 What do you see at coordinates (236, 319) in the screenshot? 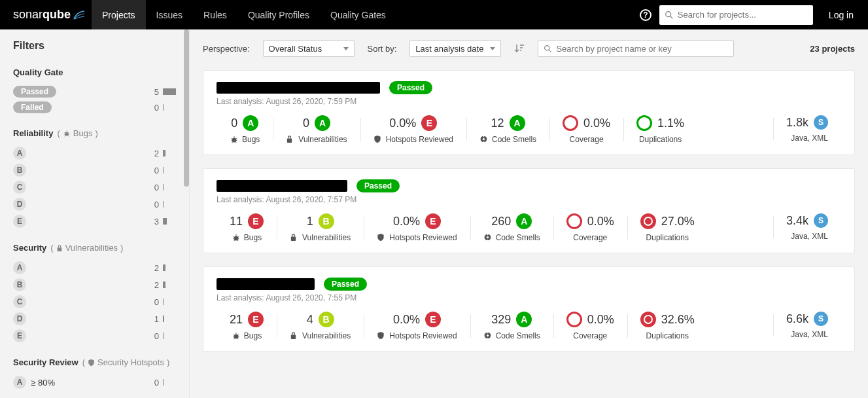
I see `bugs-value: 21` at bounding box center [236, 319].